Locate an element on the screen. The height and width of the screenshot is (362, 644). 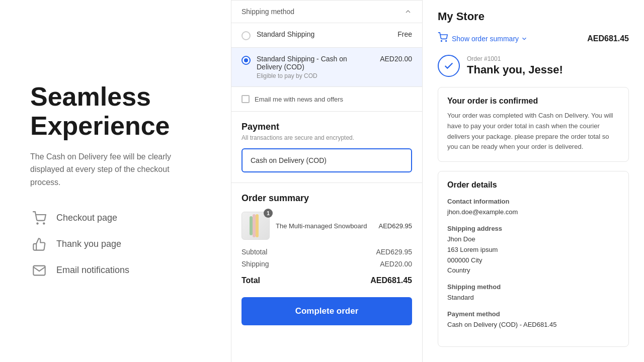
shipping-address-label: Shipping address is located at coordinates (533, 228).